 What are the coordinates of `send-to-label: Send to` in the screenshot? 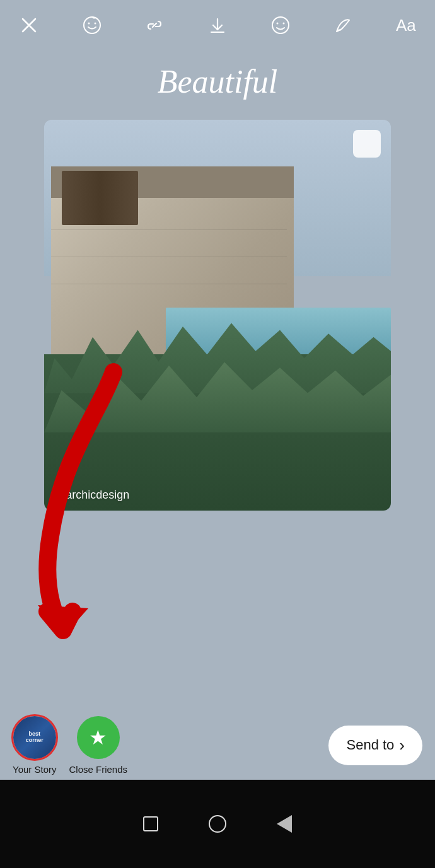 It's located at (370, 745).